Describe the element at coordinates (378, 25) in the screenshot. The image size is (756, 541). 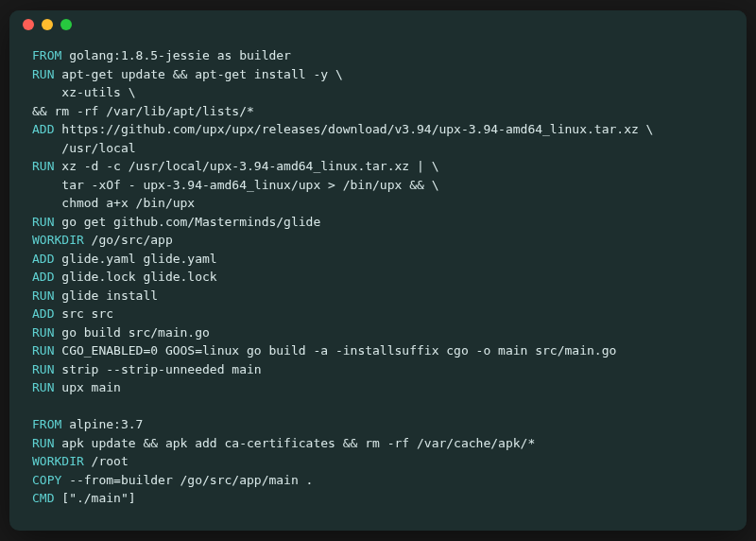
I see `titlebar` at that location.